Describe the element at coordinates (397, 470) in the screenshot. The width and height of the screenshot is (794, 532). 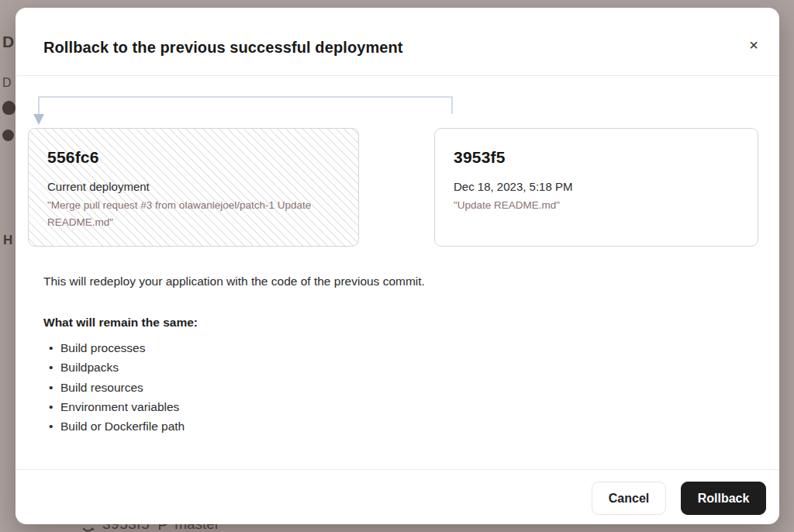
I see `footer-divider` at that location.